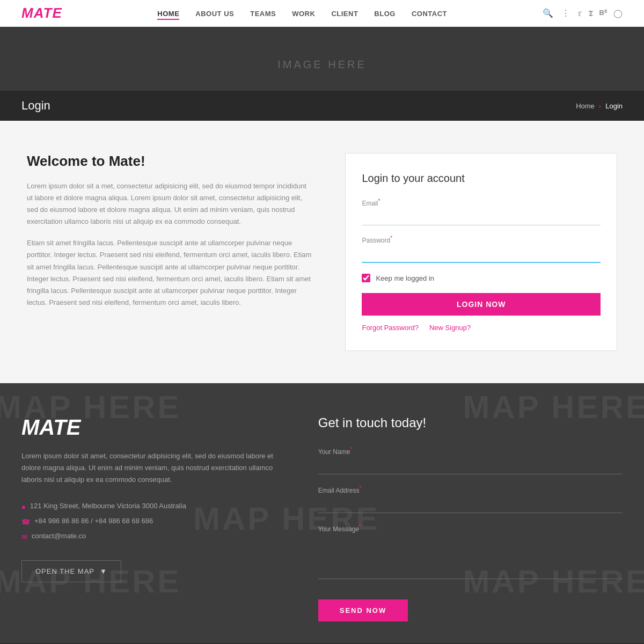 The image size is (644, 644). Describe the element at coordinates (322, 13) in the screenshot. I see `header: MATE HOME ABOUT US TEAMS WORK CLIENT BLO…` at that location.